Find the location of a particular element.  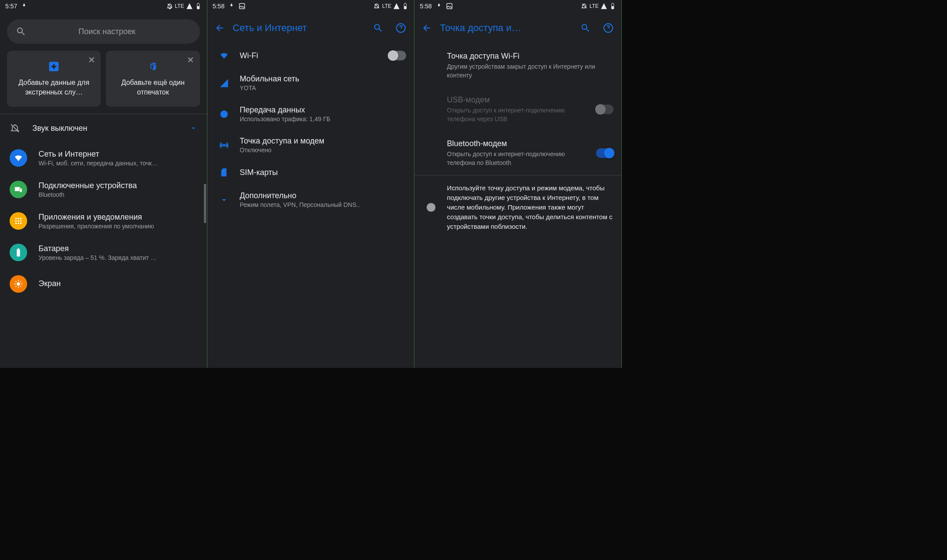

item-sub: Другим устройствам закрыт доступ к Интер… is located at coordinates (529, 71).